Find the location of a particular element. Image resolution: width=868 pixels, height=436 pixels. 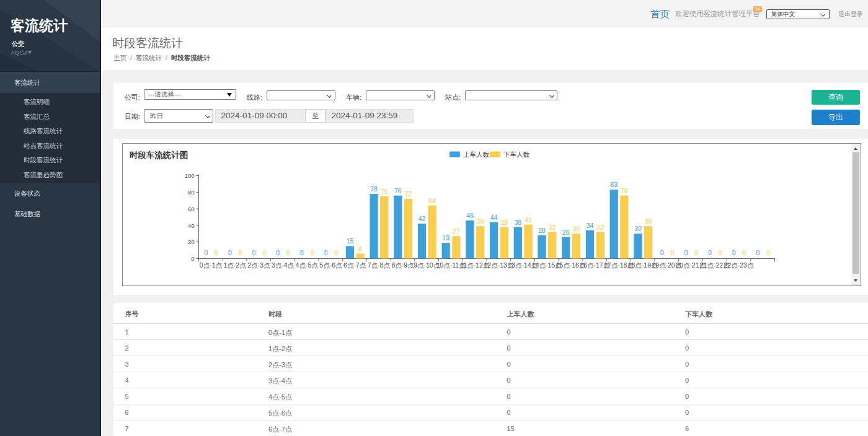

svg-text: 7点-8点 is located at coordinates (379, 265).